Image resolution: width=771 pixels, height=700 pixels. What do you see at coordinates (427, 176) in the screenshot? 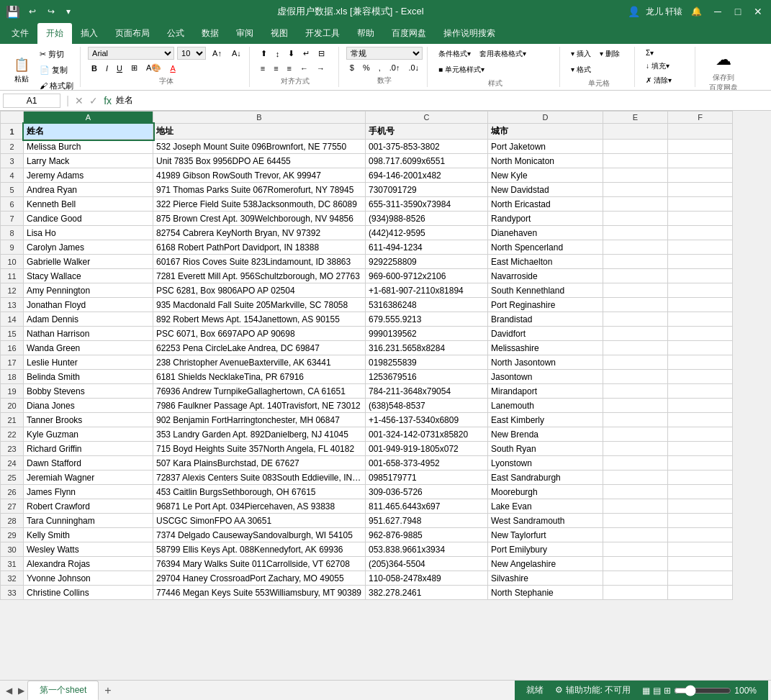
I see `cell-phone-4: 694-146-2001x482` at bounding box center [427, 176].